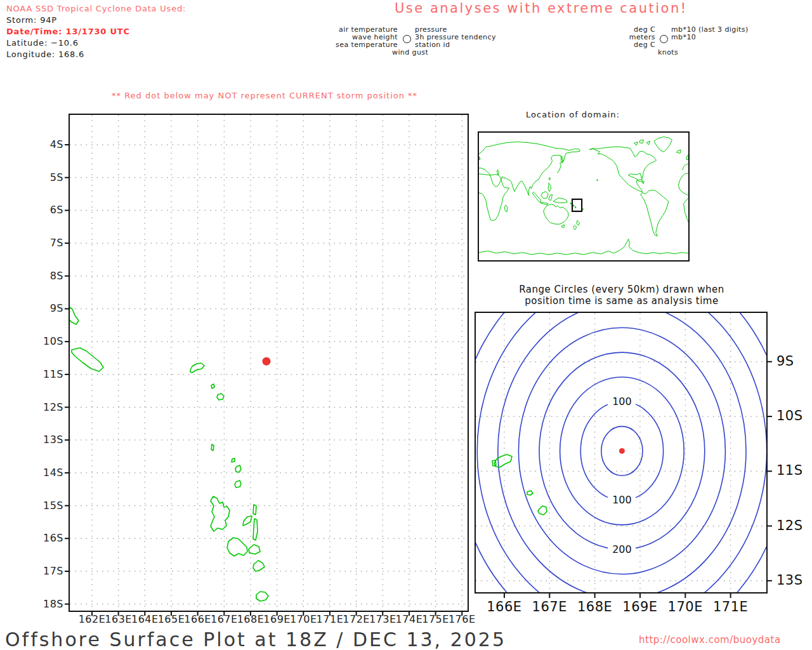 The height and width of the screenshot is (650, 812). Describe the element at coordinates (685, 607) in the screenshot. I see `range-lon-tick-label: 170E` at that location.